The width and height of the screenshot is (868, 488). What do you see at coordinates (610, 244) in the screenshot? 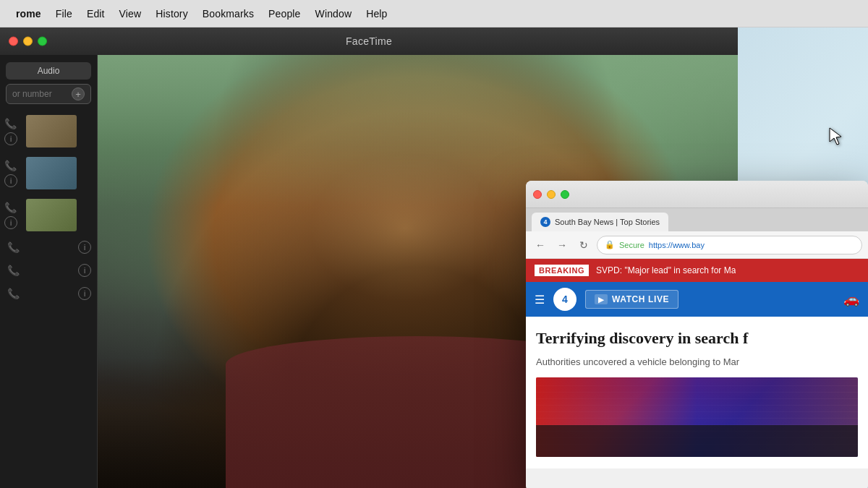
I see `secure-lock-icon: 🔒` at bounding box center [610, 244].